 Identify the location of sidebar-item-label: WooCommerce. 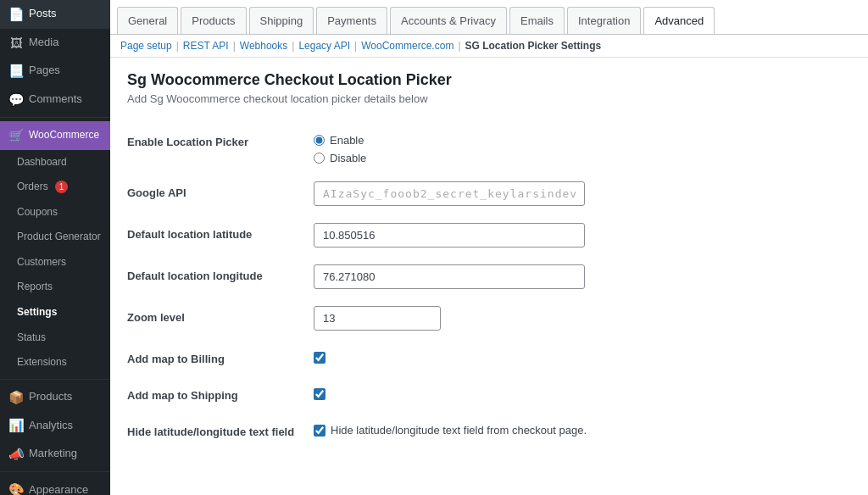
(64, 136).